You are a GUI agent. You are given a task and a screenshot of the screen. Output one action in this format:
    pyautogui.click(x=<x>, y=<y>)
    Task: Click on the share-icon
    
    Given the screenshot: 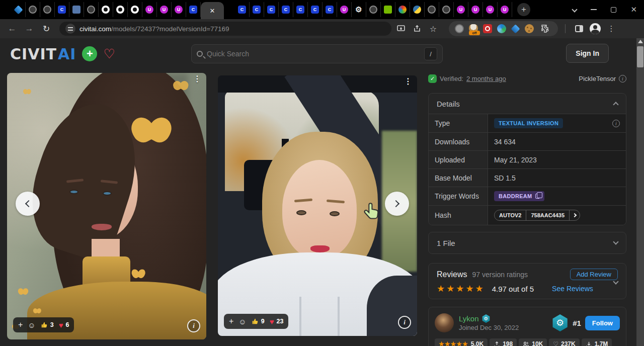 What is the action you would take?
    pyautogui.click(x=417, y=29)
    